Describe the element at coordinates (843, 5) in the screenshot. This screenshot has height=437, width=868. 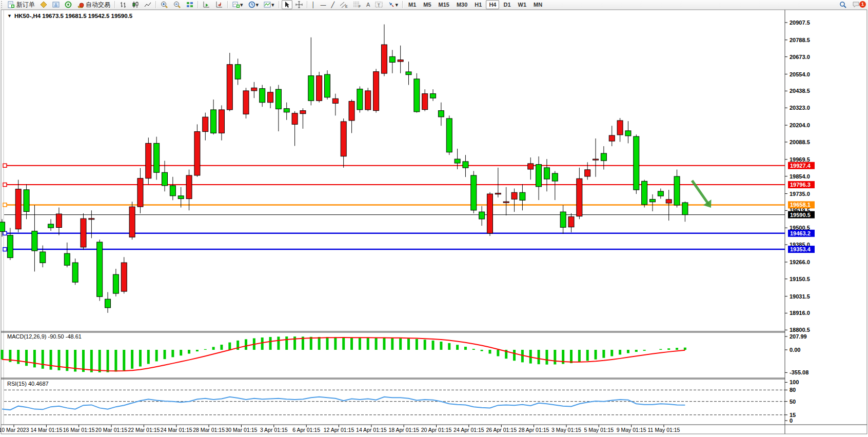
I see `search-button` at that location.